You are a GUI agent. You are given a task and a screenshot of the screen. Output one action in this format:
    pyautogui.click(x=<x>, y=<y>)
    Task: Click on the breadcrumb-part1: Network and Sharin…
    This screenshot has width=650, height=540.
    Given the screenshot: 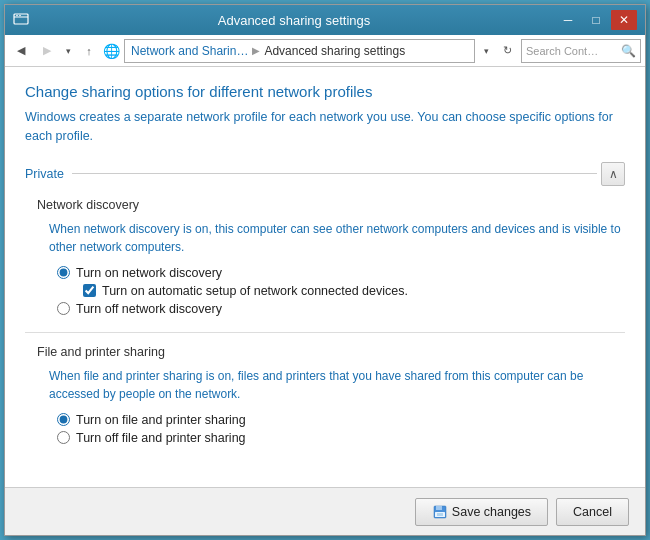 What is the action you would take?
    pyautogui.click(x=190, y=51)
    